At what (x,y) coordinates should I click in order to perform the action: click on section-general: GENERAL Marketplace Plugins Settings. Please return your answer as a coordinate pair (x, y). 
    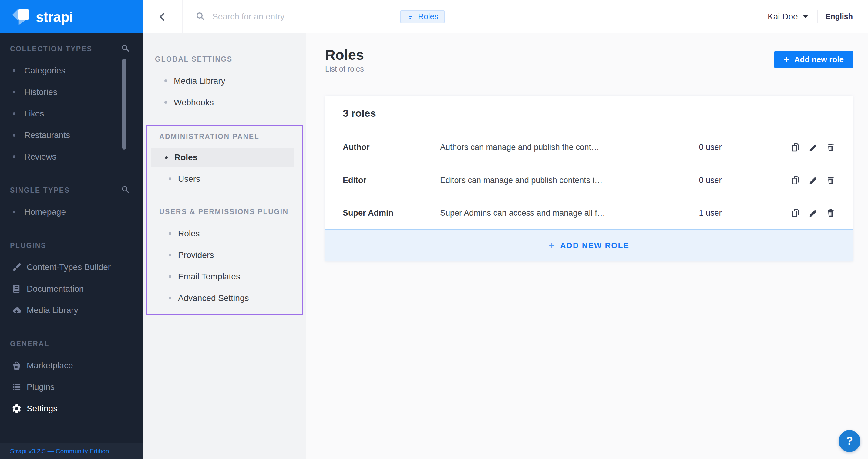
    Looking at the image, I should click on (71, 378).